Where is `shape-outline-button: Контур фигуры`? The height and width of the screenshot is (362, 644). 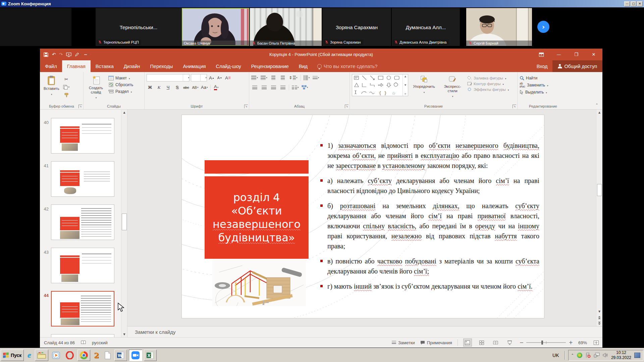 shape-outline-button: Контур фигуры is located at coordinates (488, 84).